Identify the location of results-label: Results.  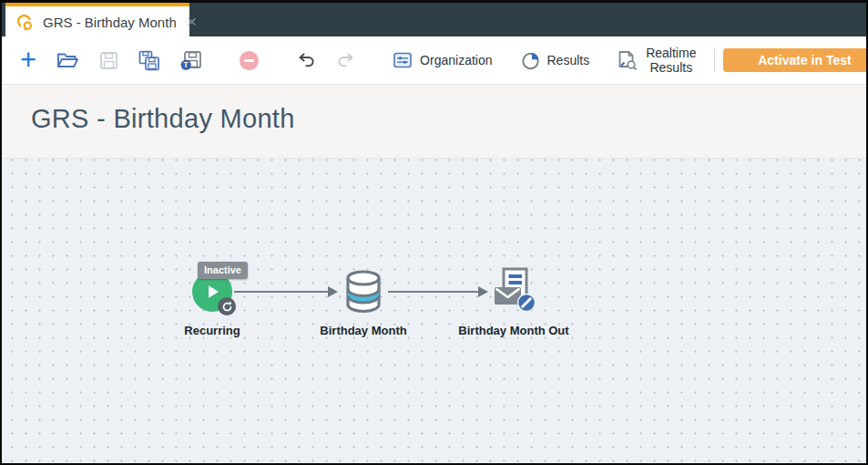
(568, 60).